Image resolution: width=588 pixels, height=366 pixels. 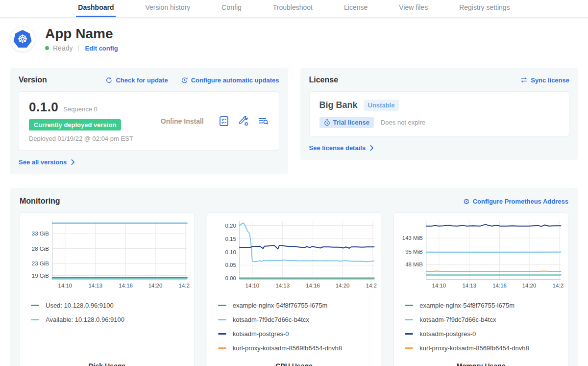 What do you see at coordinates (515, 201) in the screenshot?
I see `configure-prometheus-link: ⚙ Configure Prometheus Address` at bounding box center [515, 201].